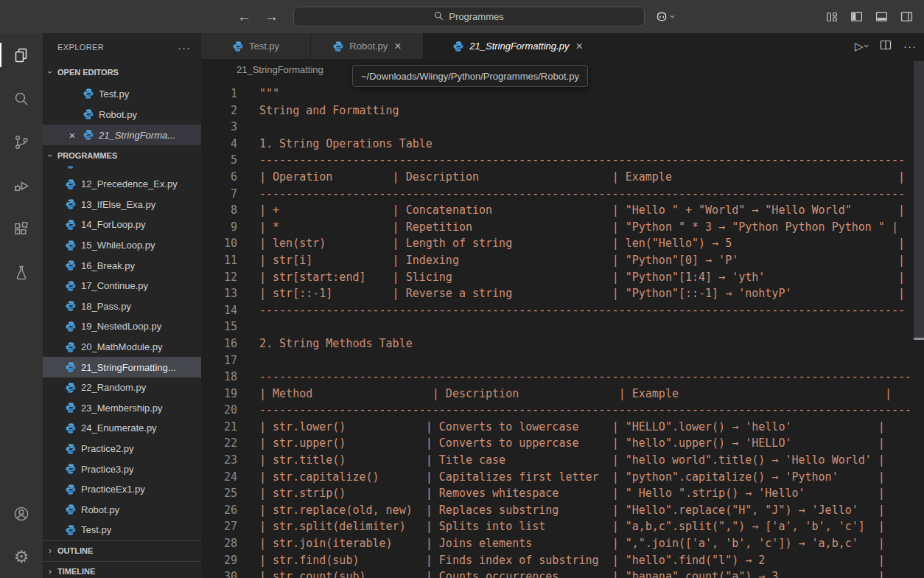 The width and height of the screenshot is (924, 578). I want to click on code-line: 25| str.strip() | Removes whitespace | "…, so click(557, 494).